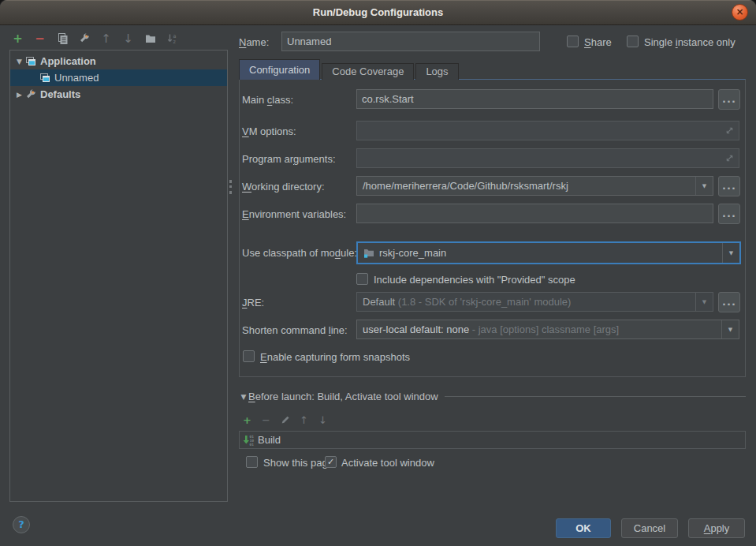 This screenshot has width=756, height=546. I want to click on pencil-icon, so click(285, 420).